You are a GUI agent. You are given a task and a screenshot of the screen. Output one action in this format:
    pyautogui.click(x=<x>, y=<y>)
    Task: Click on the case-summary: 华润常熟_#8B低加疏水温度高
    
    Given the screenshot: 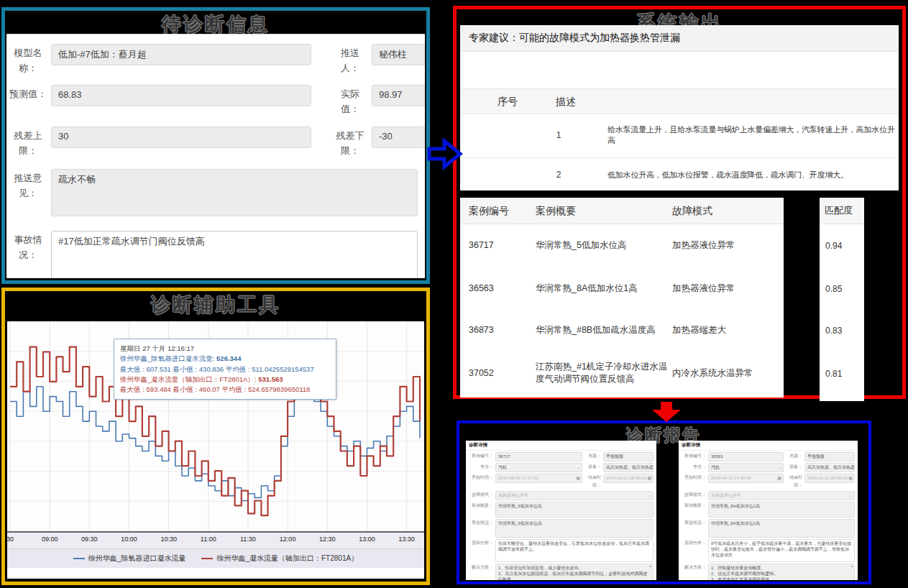 What is the action you would take?
    pyautogui.click(x=602, y=331)
    